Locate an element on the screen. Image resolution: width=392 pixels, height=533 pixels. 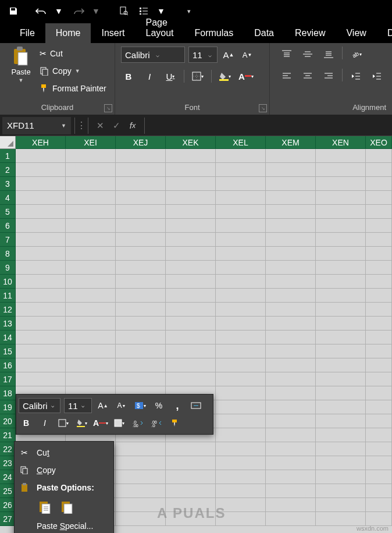
copy-button: Copy ▼ is located at coordinates (73, 71).